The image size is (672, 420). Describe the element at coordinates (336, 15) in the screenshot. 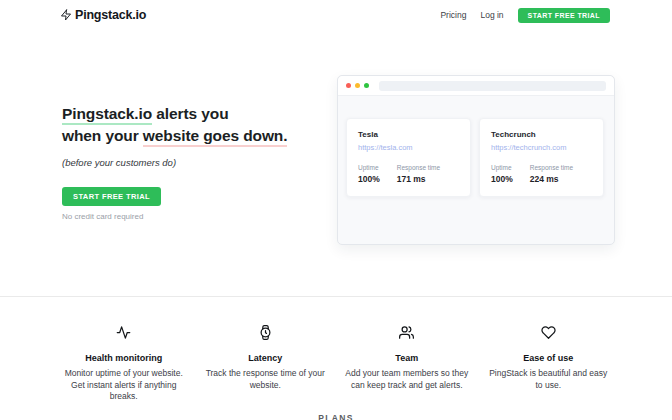

I see `navbar: Pingstack.io Pricing Log in START FREE T…` at that location.